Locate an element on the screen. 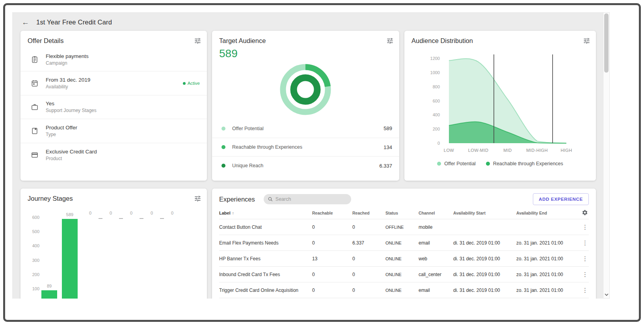 This screenshot has height=325, width=644. experience-row: Contact Button Chat 0 0 OFFLINE mobile ⋮ is located at coordinates (404, 227).